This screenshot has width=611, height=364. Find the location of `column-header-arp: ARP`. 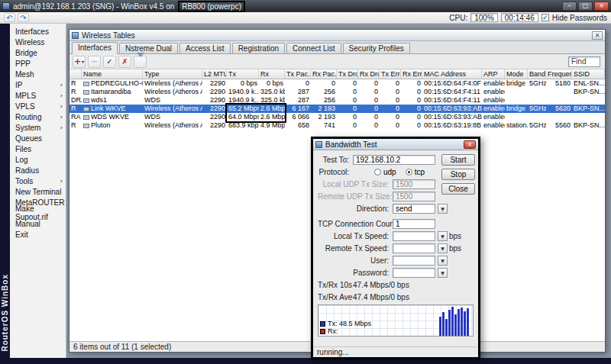

column-header-arp: ARP is located at coordinates (493, 74).